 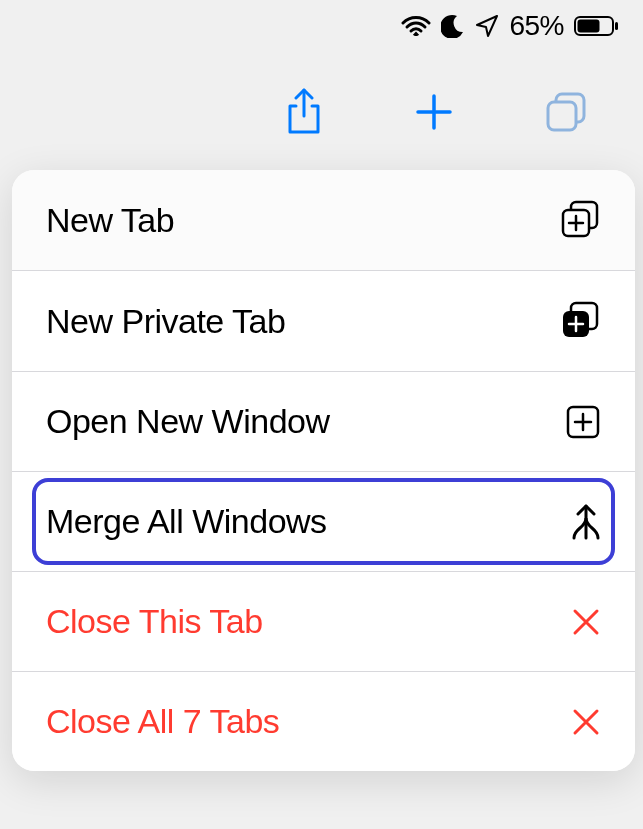 I want to click on menu-item-label: New Private Tab, so click(x=304, y=322).